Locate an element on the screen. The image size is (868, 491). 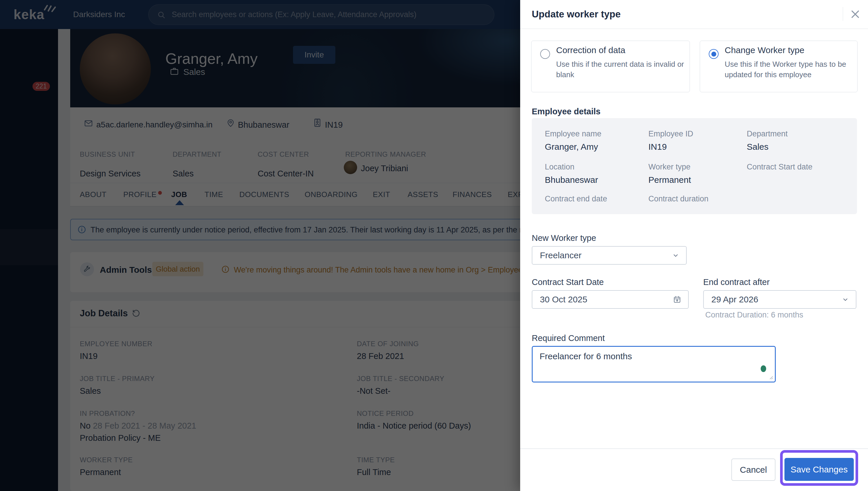
detail-label: Employee ID is located at coordinates (671, 134).